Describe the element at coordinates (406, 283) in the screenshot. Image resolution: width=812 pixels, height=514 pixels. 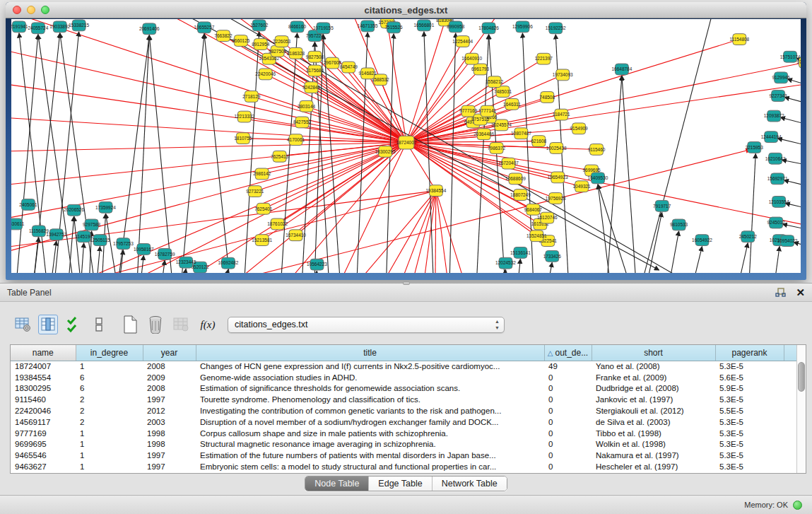
I see `panel-splitter-handle` at that location.